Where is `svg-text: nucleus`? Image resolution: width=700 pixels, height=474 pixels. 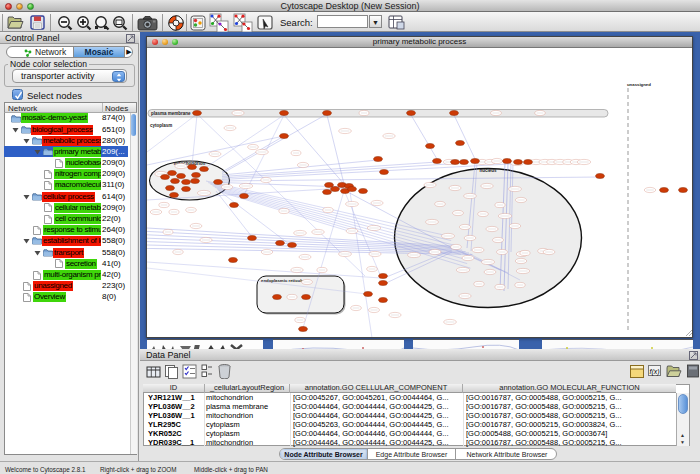
svg-text: nucleus is located at coordinates (488, 170).